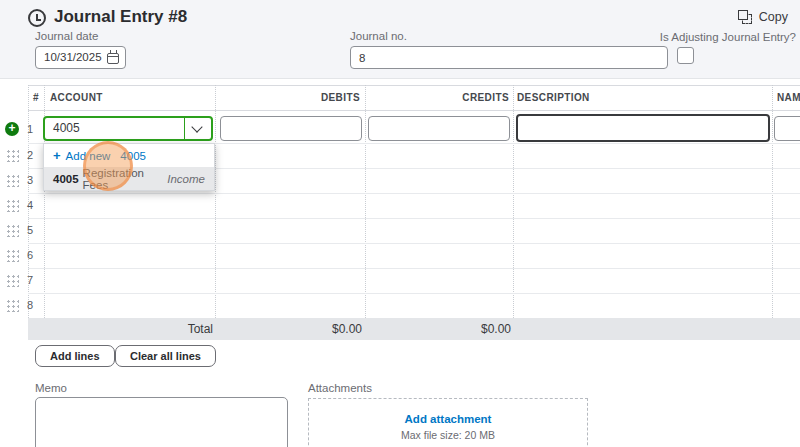 The width and height of the screenshot is (800, 447). I want to click on journal-date-value: 10/31/2025, so click(73, 57).